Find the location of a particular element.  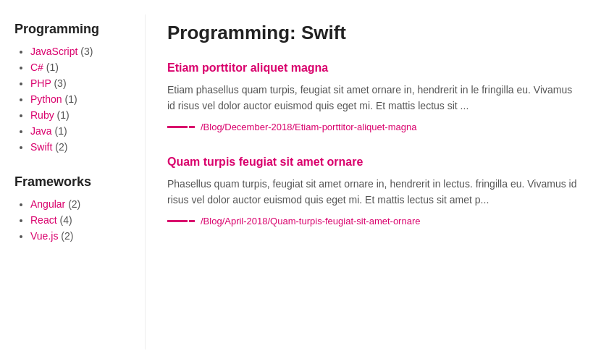

article-url-row-0: /Blog/December-2018/Etiam-porttitor-aliq… is located at coordinates (374, 127).